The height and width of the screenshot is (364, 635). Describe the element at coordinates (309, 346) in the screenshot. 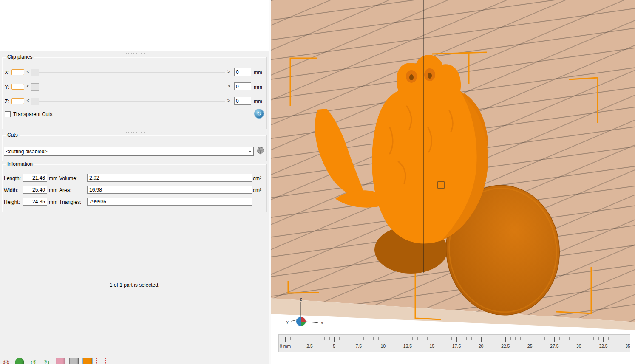

I see `ruler-tick-label: 2.5` at that location.